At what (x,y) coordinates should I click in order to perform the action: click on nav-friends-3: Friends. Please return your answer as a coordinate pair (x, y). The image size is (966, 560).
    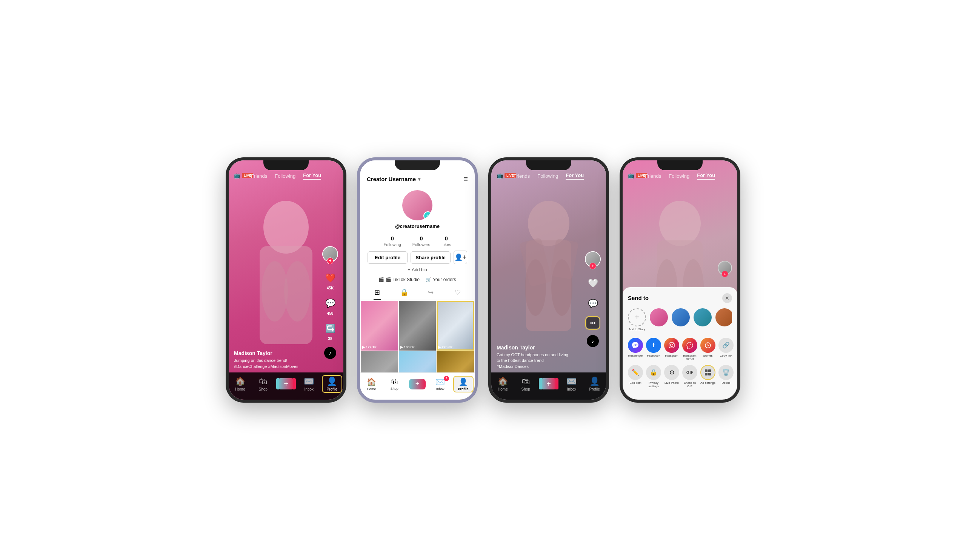
    Looking at the image, I should click on (522, 176).